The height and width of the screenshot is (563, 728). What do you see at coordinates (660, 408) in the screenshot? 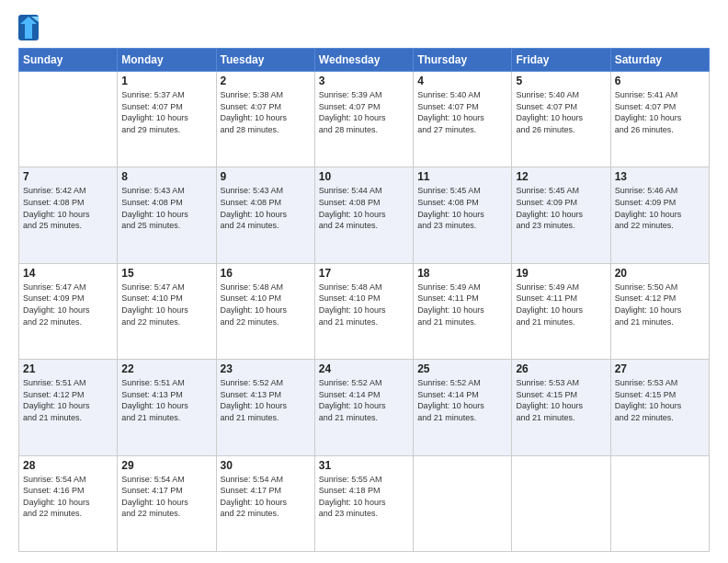
I see `calendar-cell: 27Sunrise: 5:53 AM Sunset: 4:15 PM Dayli…` at bounding box center [660, 408].